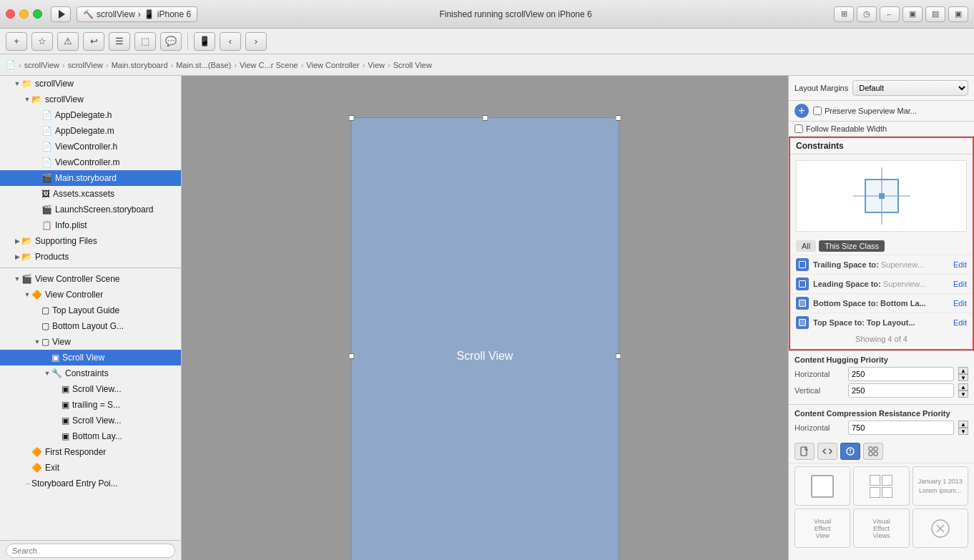 The height and width of the screenshot is (560, 974). Describe the element at coordinates (137, 14) in the screenshot. I see `scheme-selector: 🔨 scrollView › 📱 iPhone 6` at that location.